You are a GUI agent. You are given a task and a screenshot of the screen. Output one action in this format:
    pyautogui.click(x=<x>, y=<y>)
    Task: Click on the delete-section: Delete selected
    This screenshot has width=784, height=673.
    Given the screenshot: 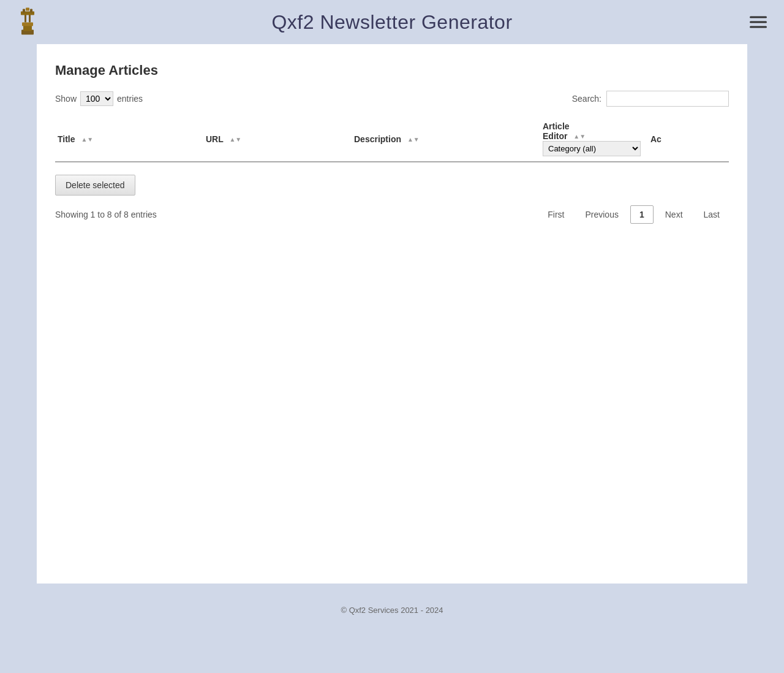 What is the action you would take?
    pyautogui.click(x=392, y=185)
    